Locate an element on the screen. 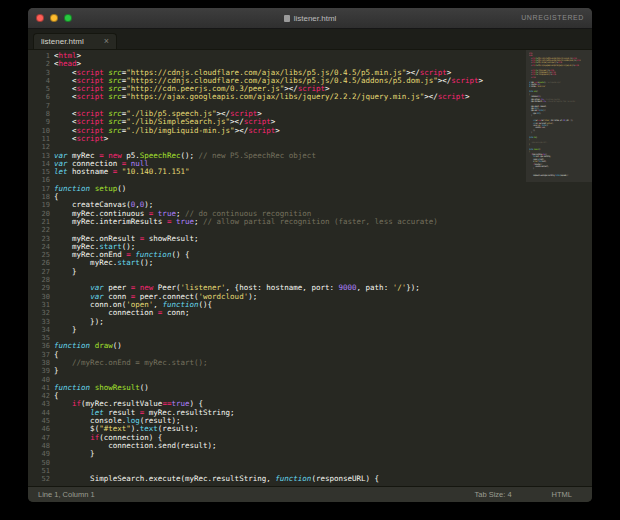  line-number: 34 is located at coordinates (39, 330).